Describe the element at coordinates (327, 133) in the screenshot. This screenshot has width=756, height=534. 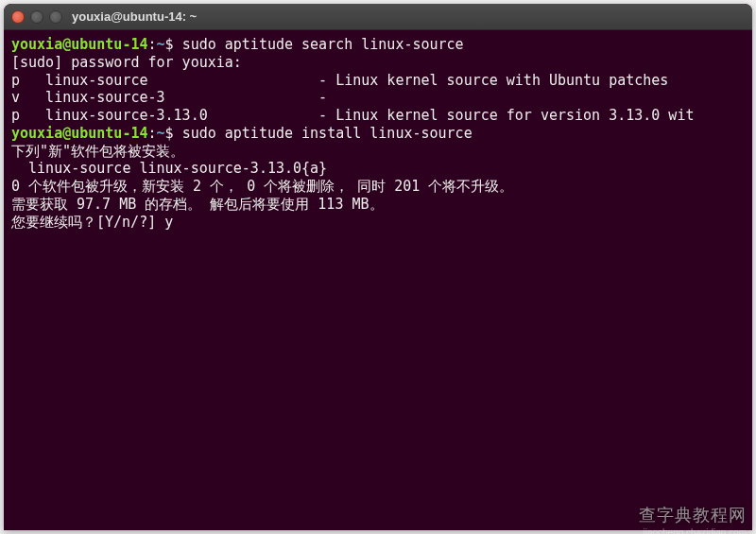
I see `command-text: sudo aptitude install linux-source` at that location.